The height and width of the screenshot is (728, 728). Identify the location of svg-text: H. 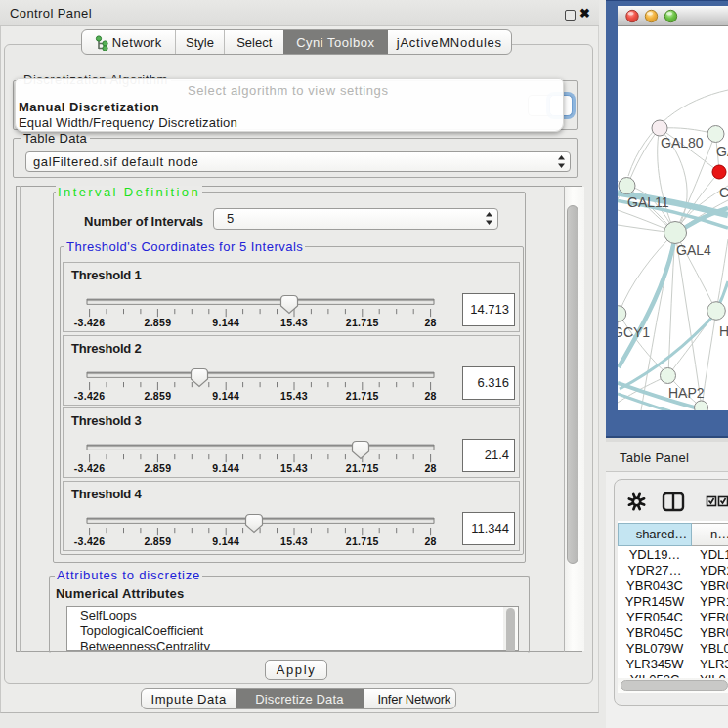
(723, 331).